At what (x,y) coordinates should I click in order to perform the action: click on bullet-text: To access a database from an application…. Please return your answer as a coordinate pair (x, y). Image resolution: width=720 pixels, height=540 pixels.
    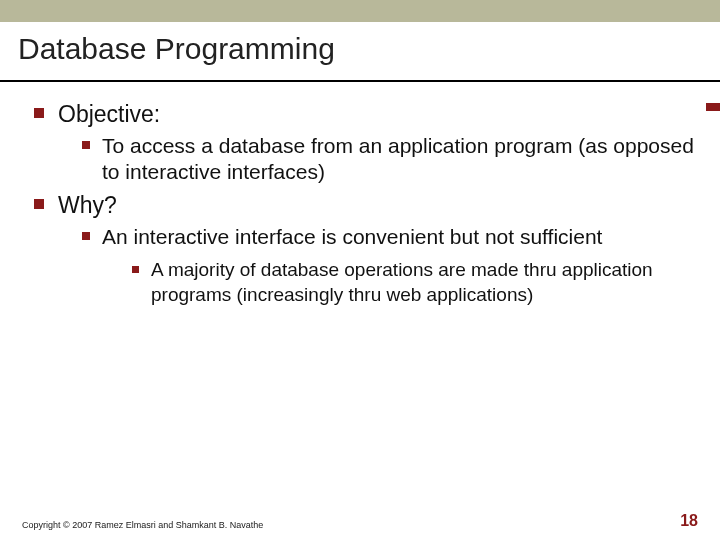
    Looking at the image, I should click on (400, 160).